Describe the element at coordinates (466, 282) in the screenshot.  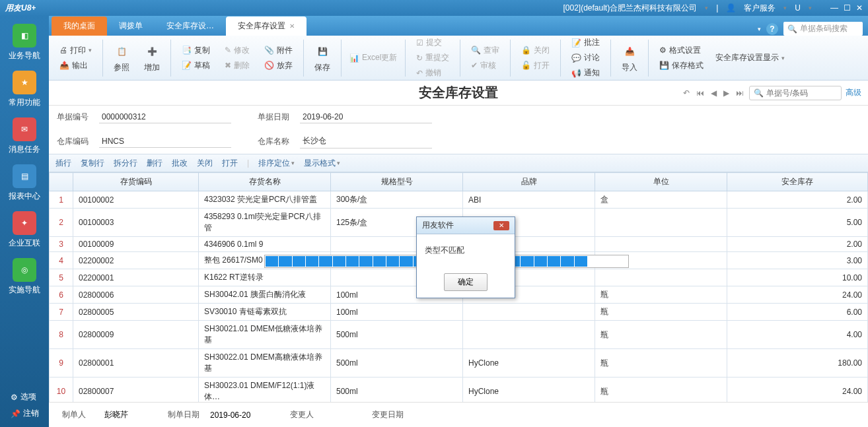
I see `dialog-ok-button: 确定` at that location.